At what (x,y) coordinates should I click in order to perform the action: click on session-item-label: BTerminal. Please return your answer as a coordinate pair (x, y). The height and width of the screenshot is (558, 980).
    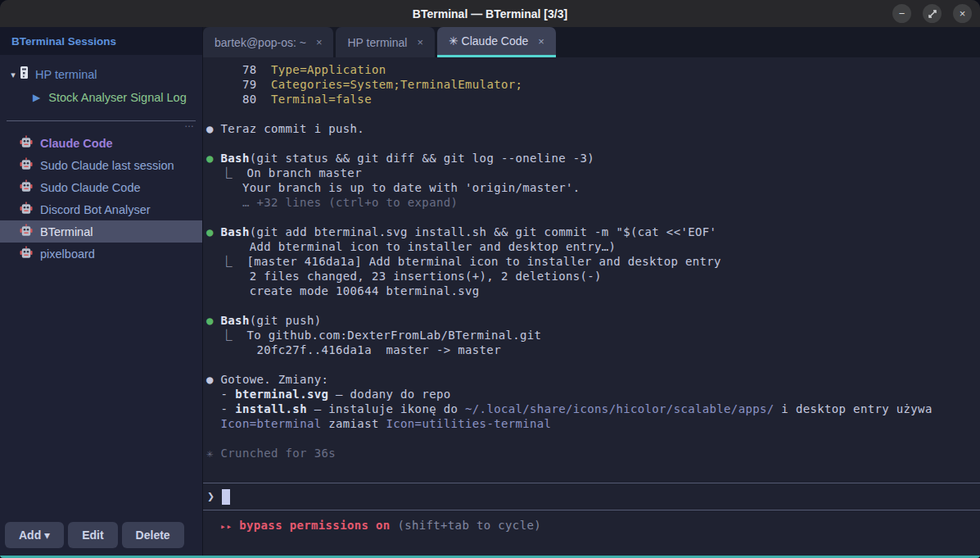
    Looking at the image, I should click on (66, 232).